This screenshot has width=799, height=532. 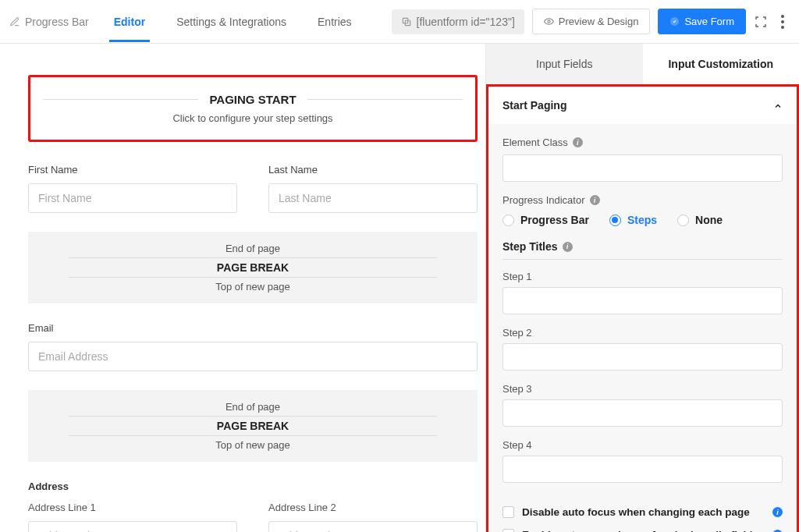 I want to click on step2-input, so click(x=643, y=357).